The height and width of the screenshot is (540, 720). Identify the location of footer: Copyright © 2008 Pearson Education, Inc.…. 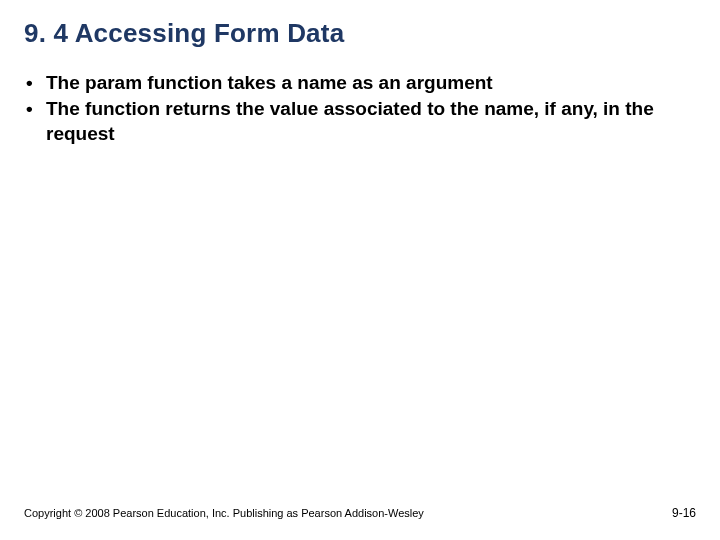
(360, 513).